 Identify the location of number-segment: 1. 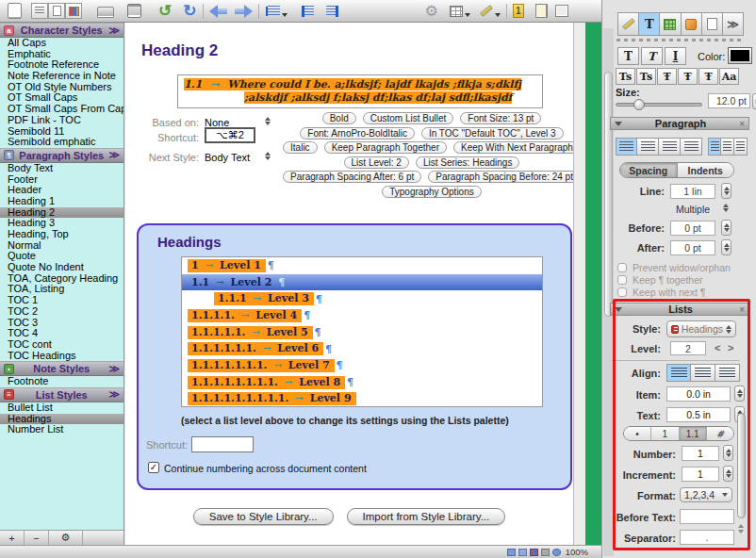
(666, 434).